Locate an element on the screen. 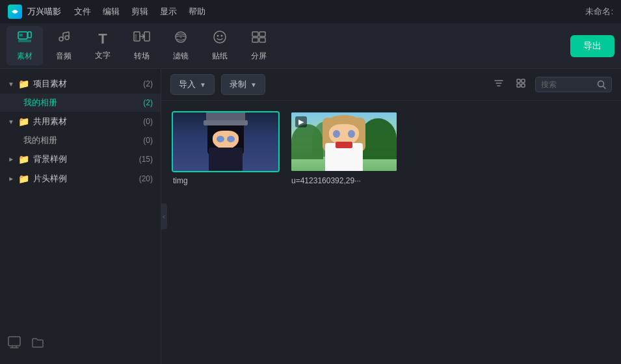 The height and width of the screenshot is (364, 621). media-item-timg: timg is located at coordinates (226, 148).